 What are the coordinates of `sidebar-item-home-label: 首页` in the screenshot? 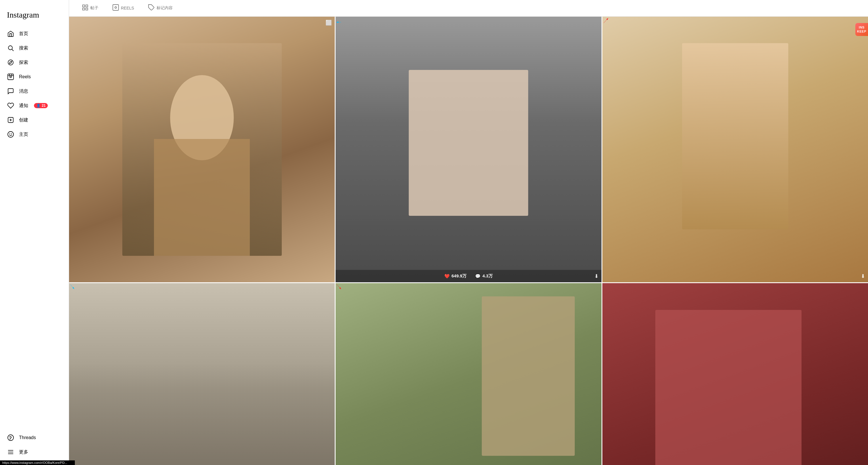 It's located at (24, 34).